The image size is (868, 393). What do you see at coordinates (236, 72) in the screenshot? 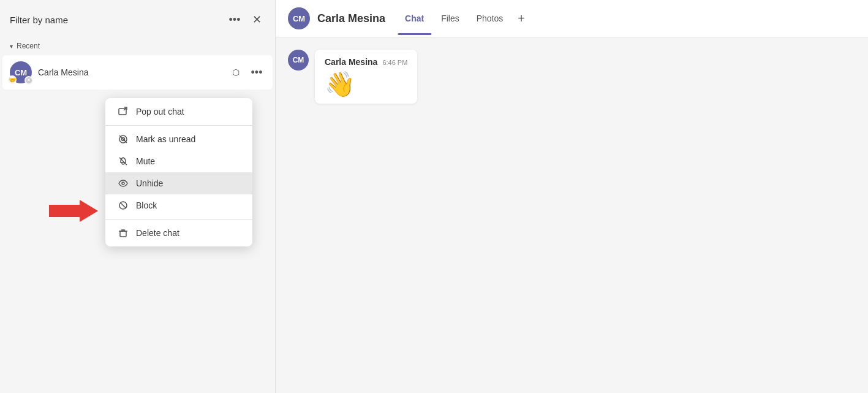
I see `pop-out-icon-button: ⬡` at bounding box center [236, 72].